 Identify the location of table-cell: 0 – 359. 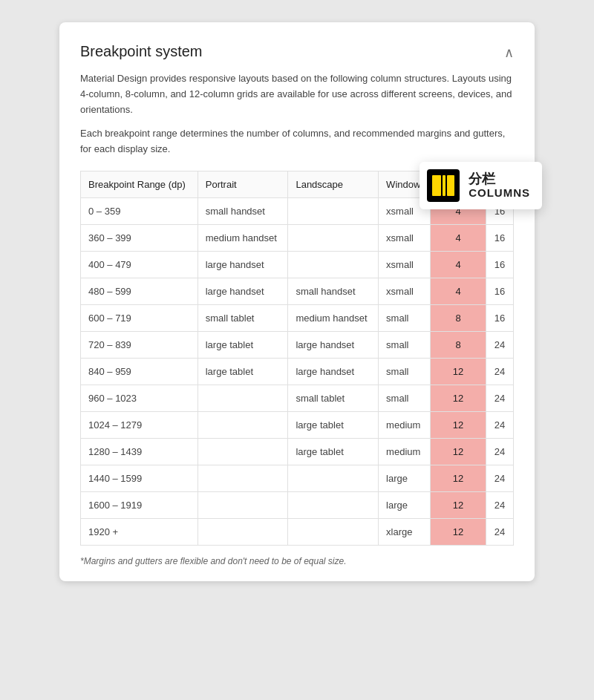
(140, 211).